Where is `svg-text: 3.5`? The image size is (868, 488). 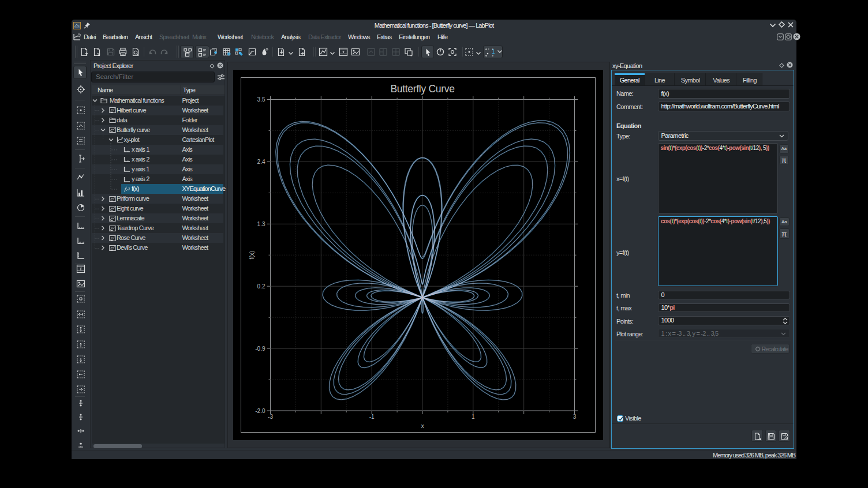
svg-text: 3.5 is located at coordinates (261, 99).